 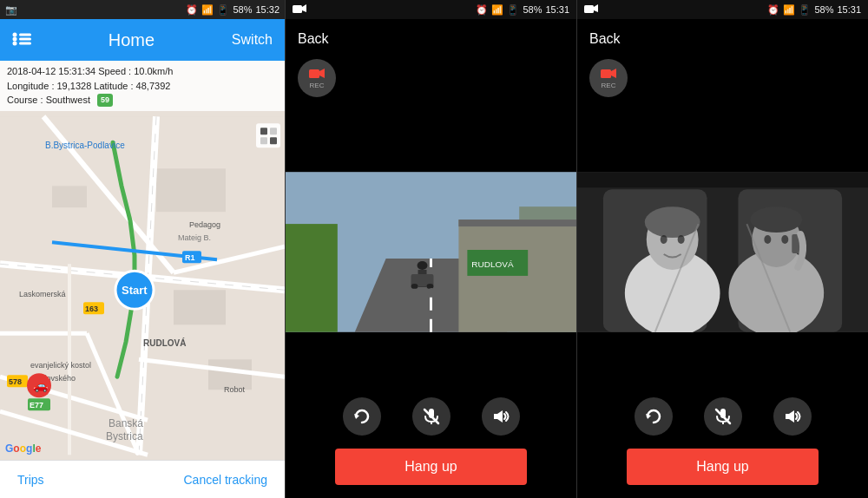 I want to click on bottom-bar: Trips Cancel tracking, so click(x=142, y=479).